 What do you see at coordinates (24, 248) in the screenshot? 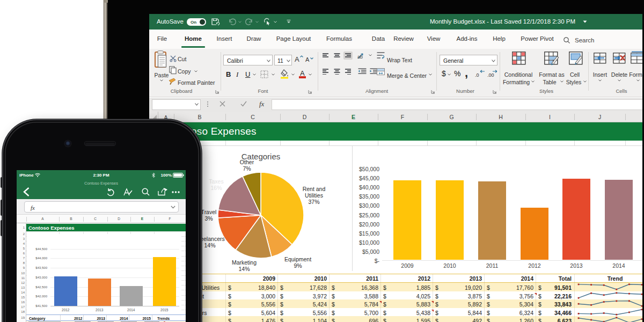
I see `phone-row-number-5: 5` at bounding box center [24, 248].